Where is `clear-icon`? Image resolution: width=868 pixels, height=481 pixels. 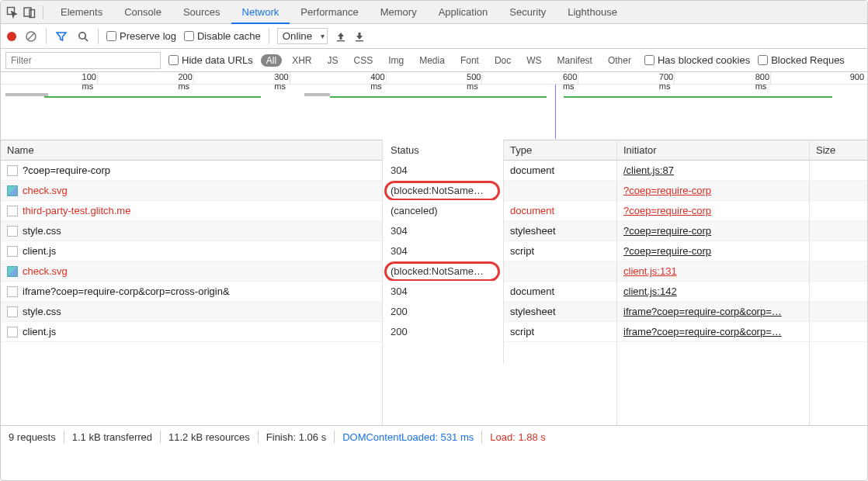 clear-icon is located at coordinates (31, 36).